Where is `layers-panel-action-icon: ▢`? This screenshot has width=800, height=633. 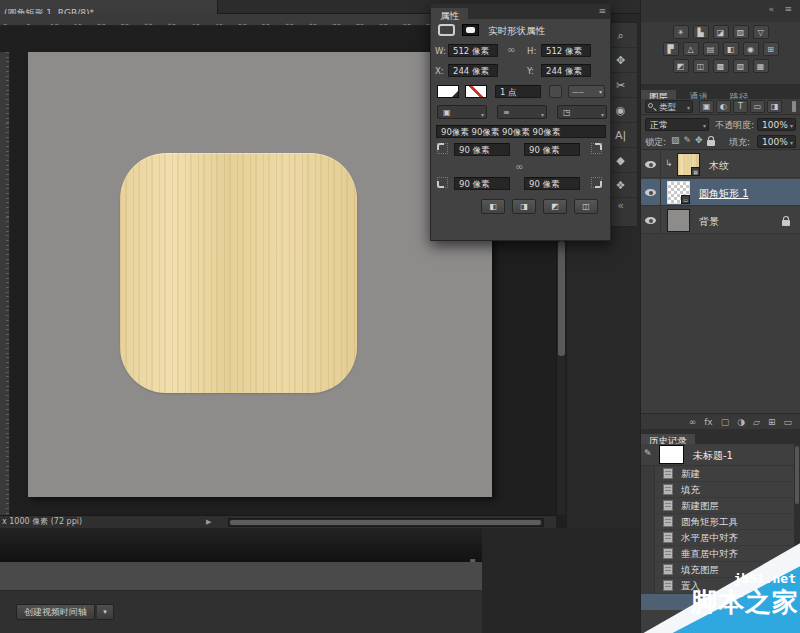 layers-panel-action-icon: ▢ is located at coordinates (726, 422).